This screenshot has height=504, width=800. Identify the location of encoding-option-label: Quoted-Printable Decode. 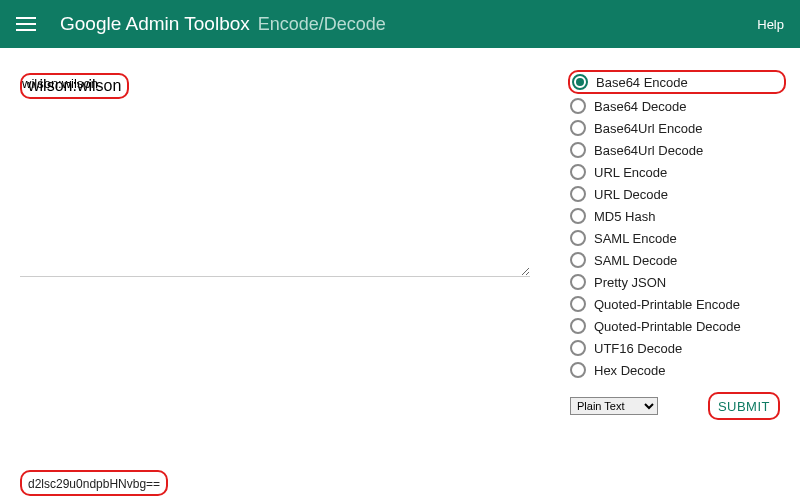
(668, 326).